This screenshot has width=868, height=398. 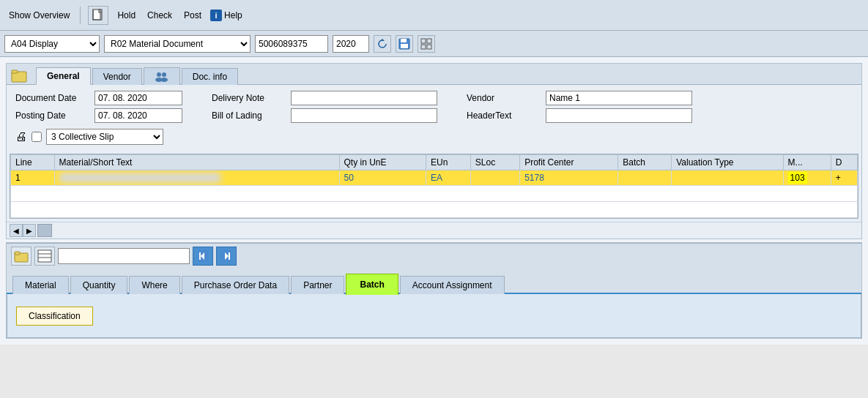 I want to click on scroll-right-btn: ▶, so click(x=29, y=230).